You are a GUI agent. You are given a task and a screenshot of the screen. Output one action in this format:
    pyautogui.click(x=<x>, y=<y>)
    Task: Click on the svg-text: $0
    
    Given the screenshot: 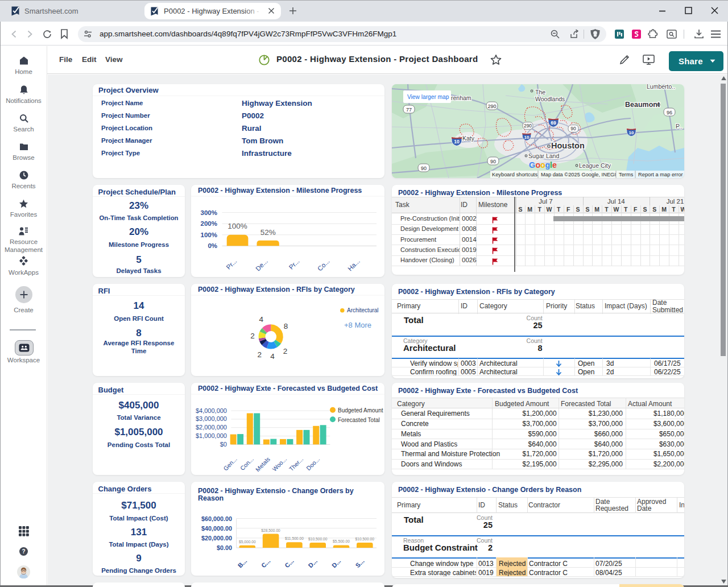 What is the action you would take?
    pyautogui.click(x=224, y=444)
    